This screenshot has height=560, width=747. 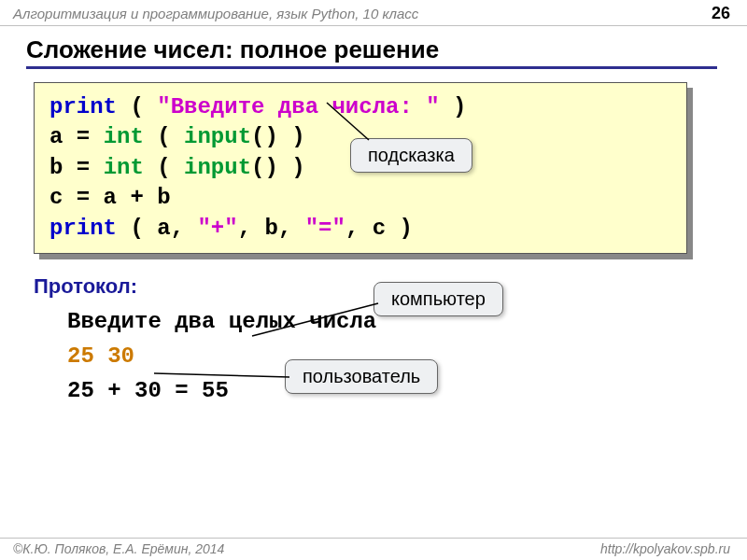 What do you see at coordinates (361, 376) in the screenshot?
I see `callout-user-text: пользователь` at bounding box center [361, 376].